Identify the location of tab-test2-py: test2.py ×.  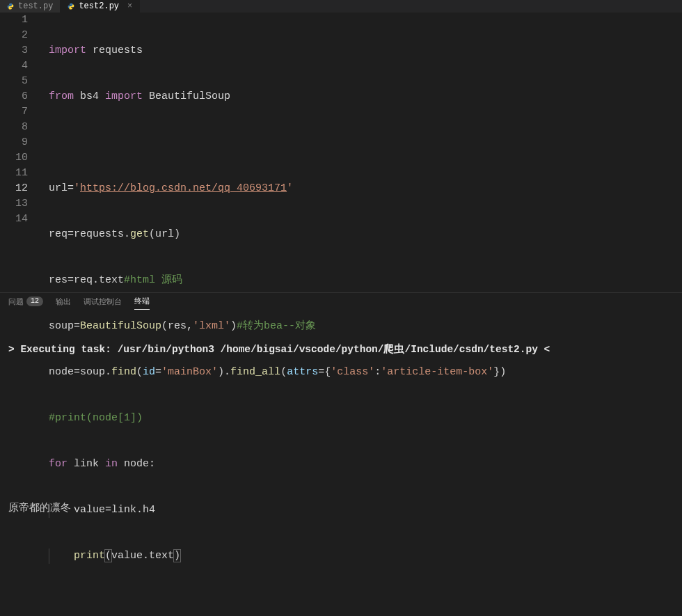
(100, 6).